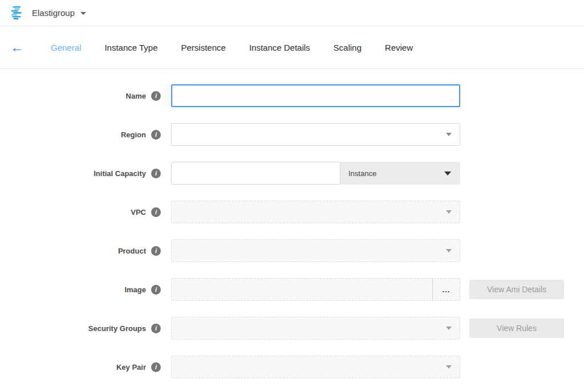 The image size is (584, 392). What do you see at coordinates (19, 47) in the screenshot?
I see `back-arrow-icon: ←` at bounding box center [19, 47].